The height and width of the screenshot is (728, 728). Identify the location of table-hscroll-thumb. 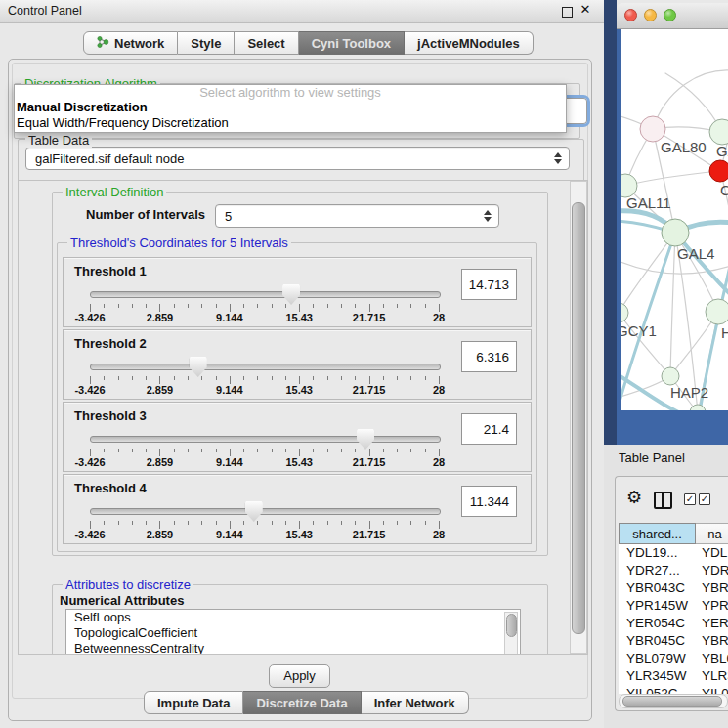
(672, 702).